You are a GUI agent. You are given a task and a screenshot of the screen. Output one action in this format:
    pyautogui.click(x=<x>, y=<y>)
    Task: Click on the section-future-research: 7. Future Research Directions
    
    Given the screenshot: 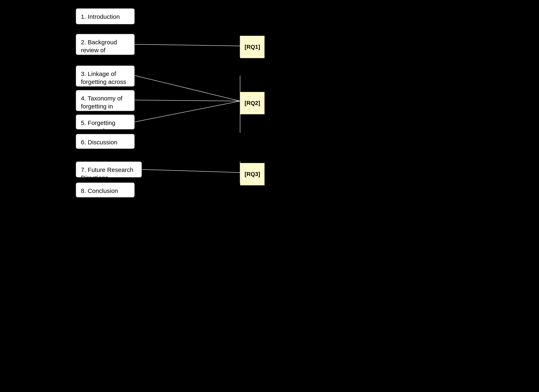 What is the action you would take?
    pyautogui.click(x=109, y=170)
    